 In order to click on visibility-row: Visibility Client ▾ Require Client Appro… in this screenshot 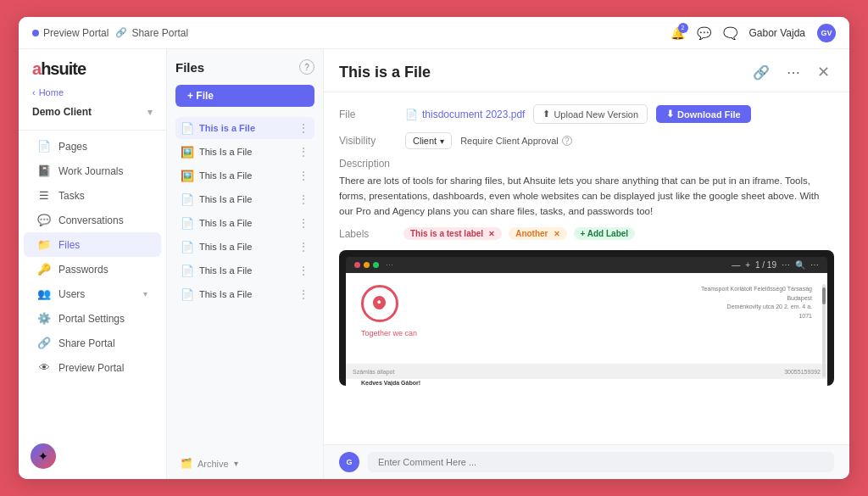, I will do `click(587, 141)`.